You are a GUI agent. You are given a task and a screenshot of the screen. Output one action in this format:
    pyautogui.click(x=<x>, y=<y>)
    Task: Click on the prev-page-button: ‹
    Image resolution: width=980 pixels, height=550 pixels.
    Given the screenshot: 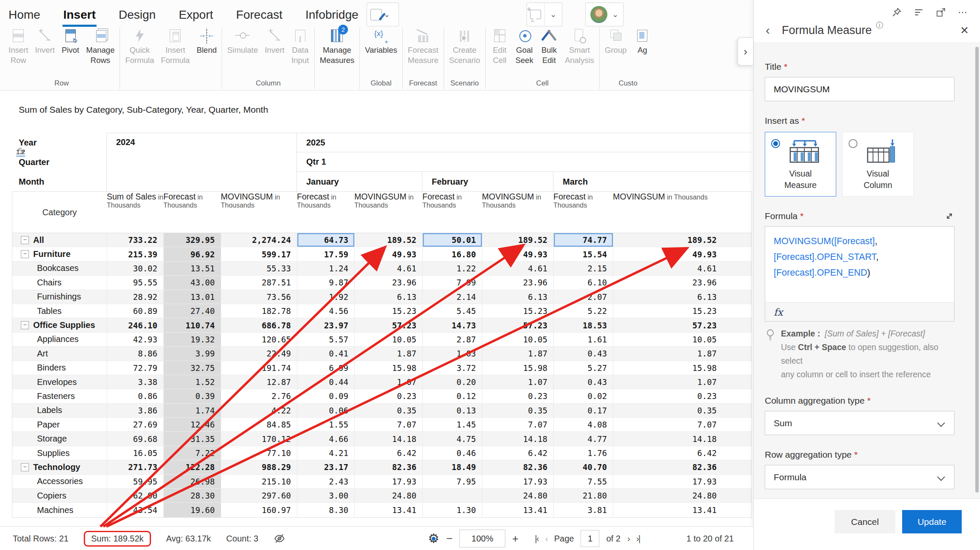 What is the action you would take?
    pyautogui.click(x=546, y=539)
    